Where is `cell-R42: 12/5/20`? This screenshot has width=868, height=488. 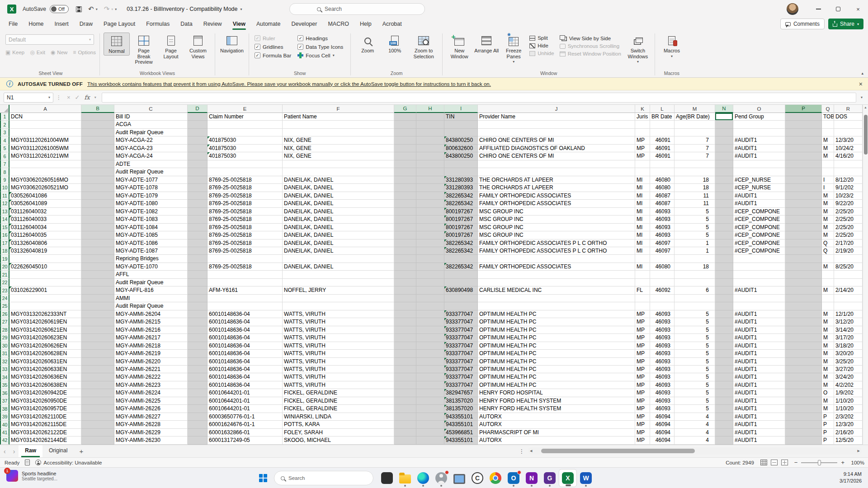
cell-R42: 12/5/20 is located at coordinates (848, 440).